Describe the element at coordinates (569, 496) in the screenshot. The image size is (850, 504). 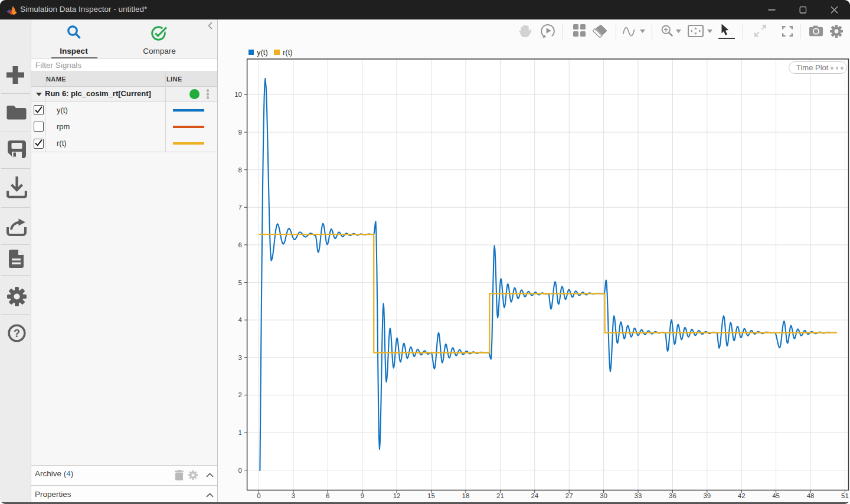
I see `svg-text: 27` at that location.